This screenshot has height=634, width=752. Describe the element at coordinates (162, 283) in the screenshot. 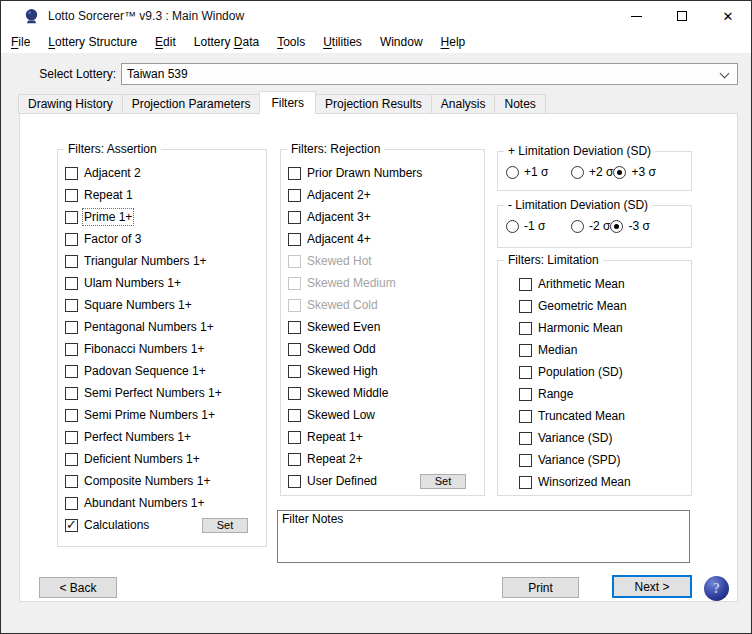

I see `checkbox-row-ulam-numbers-1: Ulam Numbers 1+` at that location.